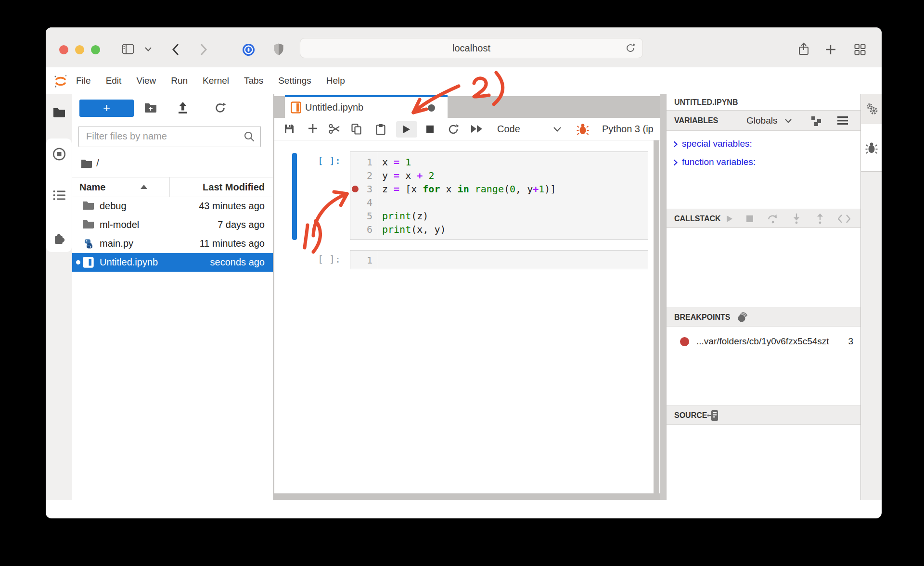  I want to click on restart-kernel-icon, so click(453, 129).